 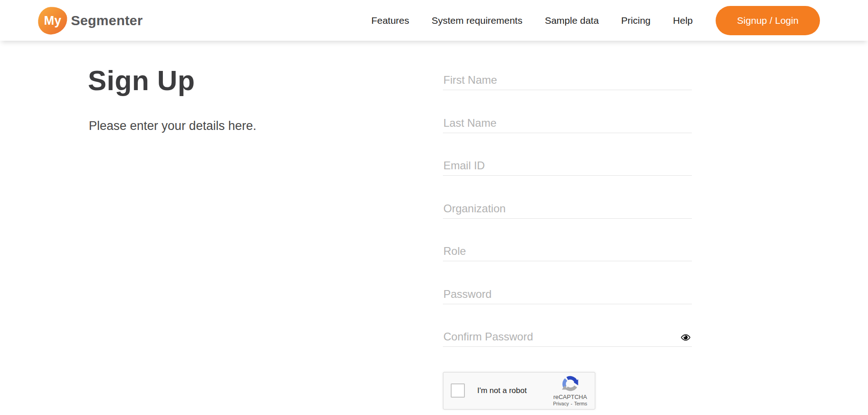 I want to click on last-name-field-row, so click(x=567, y=124).